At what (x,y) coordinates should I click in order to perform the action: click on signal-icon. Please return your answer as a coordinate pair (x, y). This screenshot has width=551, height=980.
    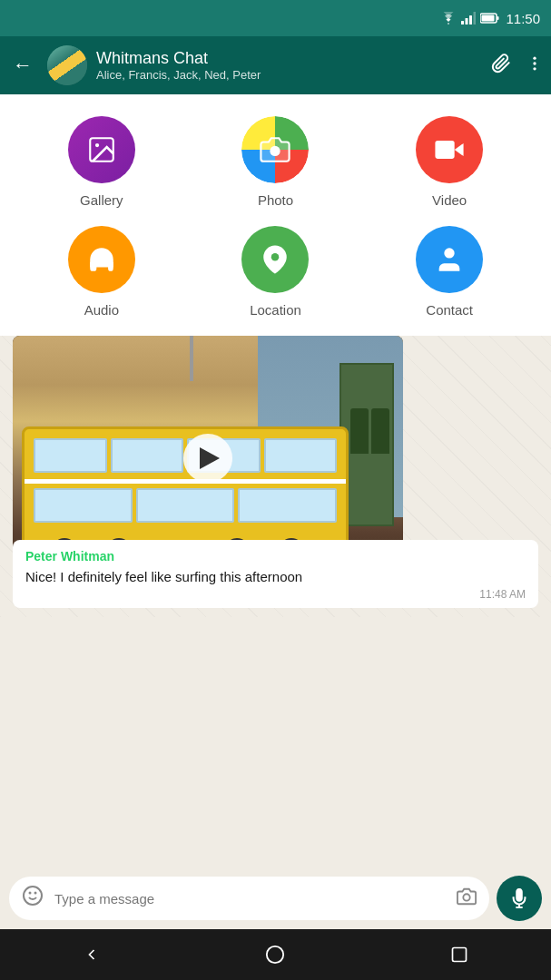
    Looking at the image, I should click on (468, 18).